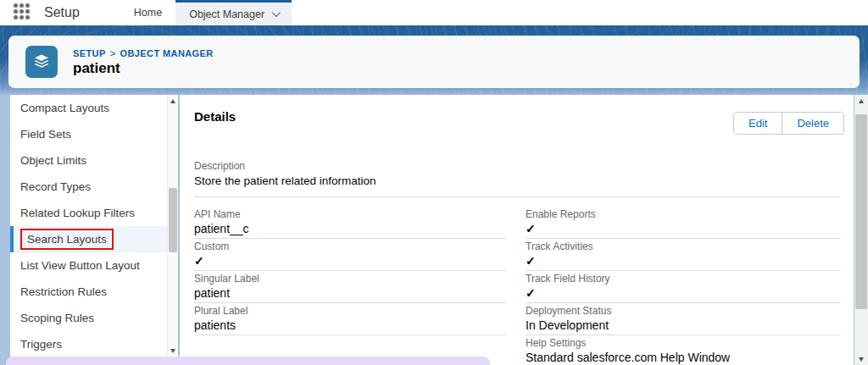 Image resolution: width=868 pixels, height=365 pixels. What do you see at coordinates (173, 225) in the screenshot?
I see `sidebar-scrollbar` at bounding box center [173, 225].